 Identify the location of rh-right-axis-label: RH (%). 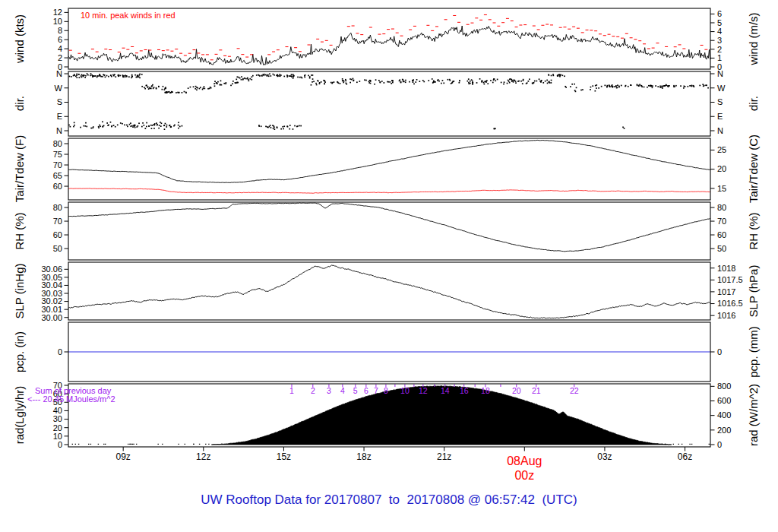
(754, 231).